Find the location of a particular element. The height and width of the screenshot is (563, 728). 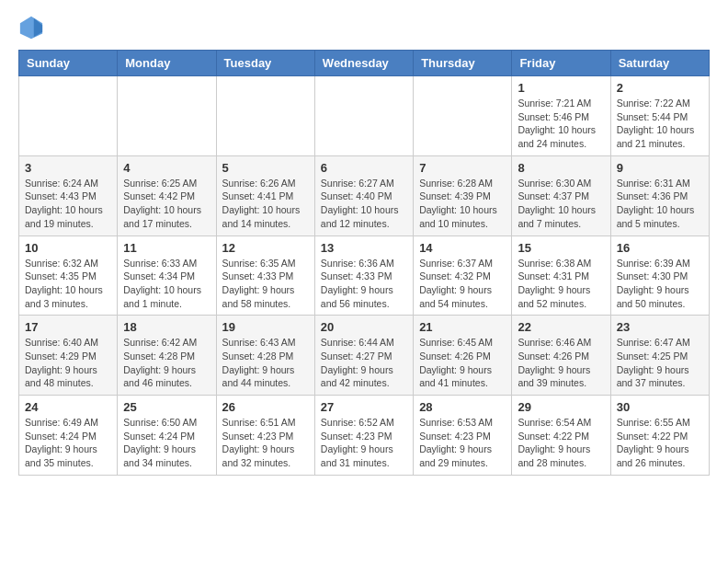

header-tuesday: Tuesday is located at coordinates (265, 63).